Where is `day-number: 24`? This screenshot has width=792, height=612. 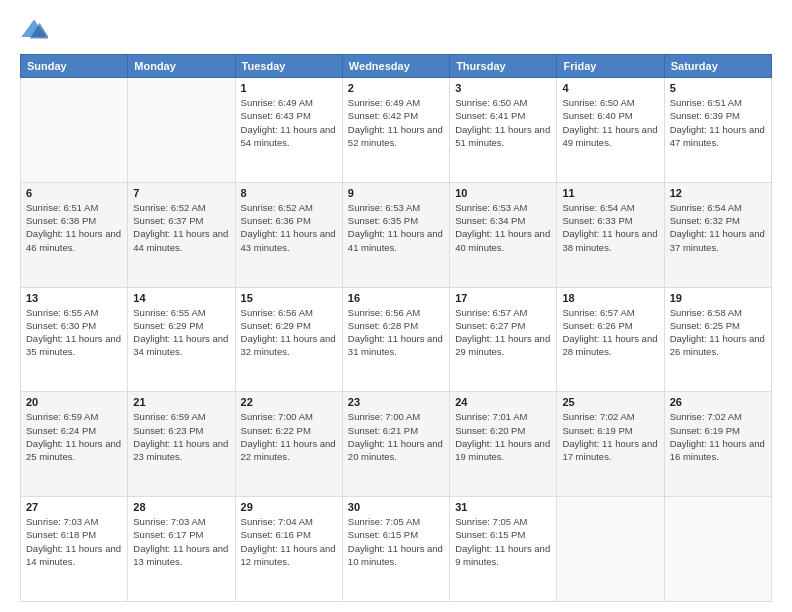
day-number: 24 is located at coordinates (503, 402).